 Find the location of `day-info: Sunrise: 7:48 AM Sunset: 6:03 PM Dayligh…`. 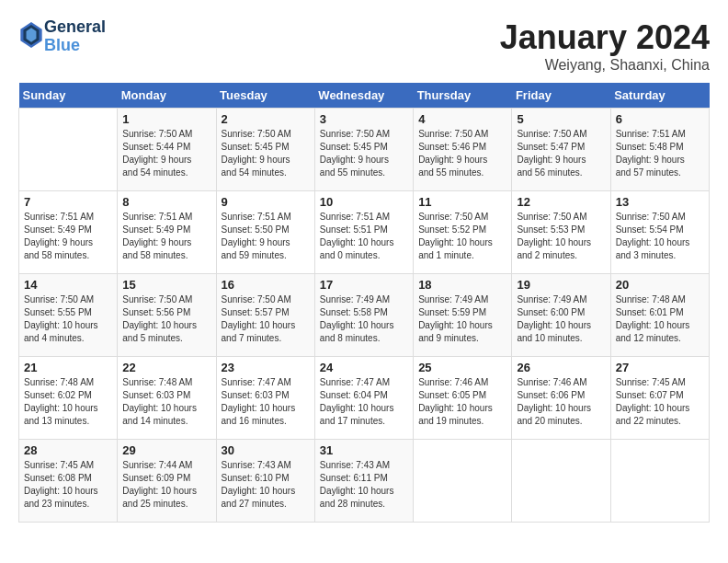

day-info: Sunrise: 7:48 AM Sunset: 6:03 PM Dayligh… is located at coordinates (166, 402).